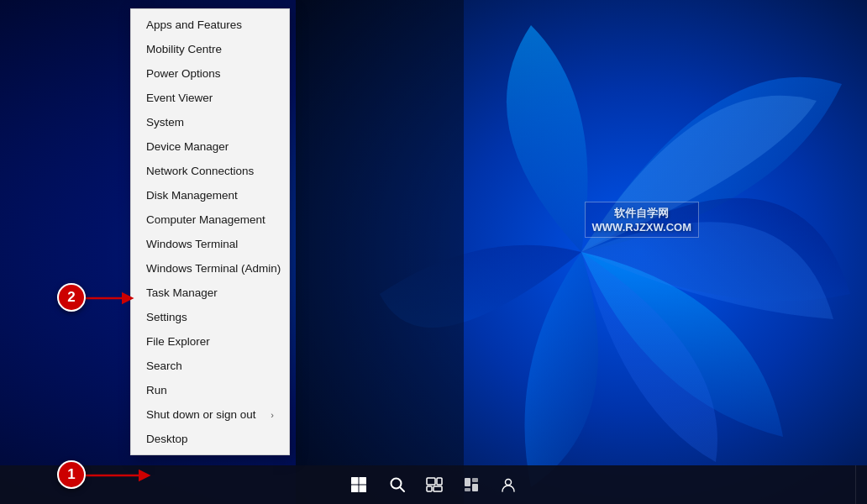 The image size is (867, 504). I want to click on menu-item-disk-management: Disk Management, so click(210, 195).